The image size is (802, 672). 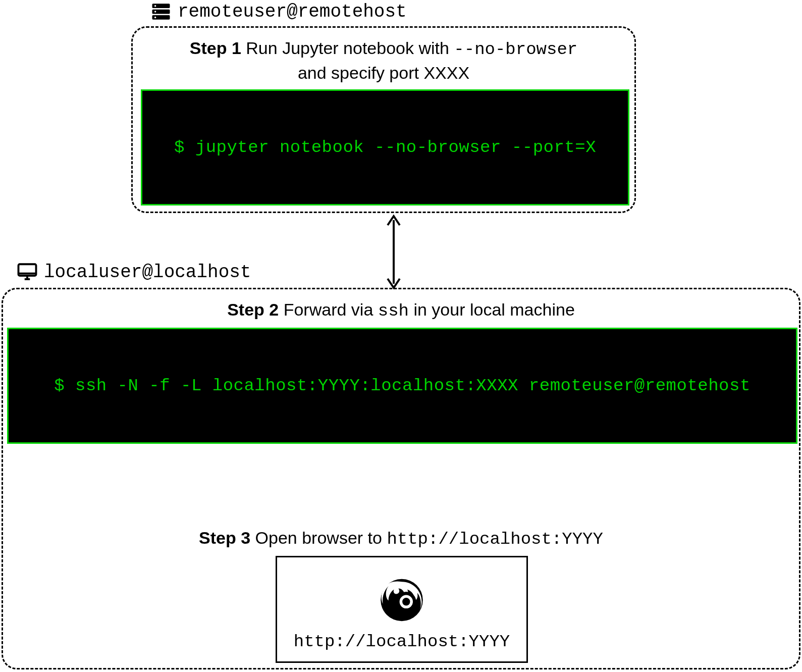 I want to click on step2-text-b: in your local machine, so click(x=494, y=309).